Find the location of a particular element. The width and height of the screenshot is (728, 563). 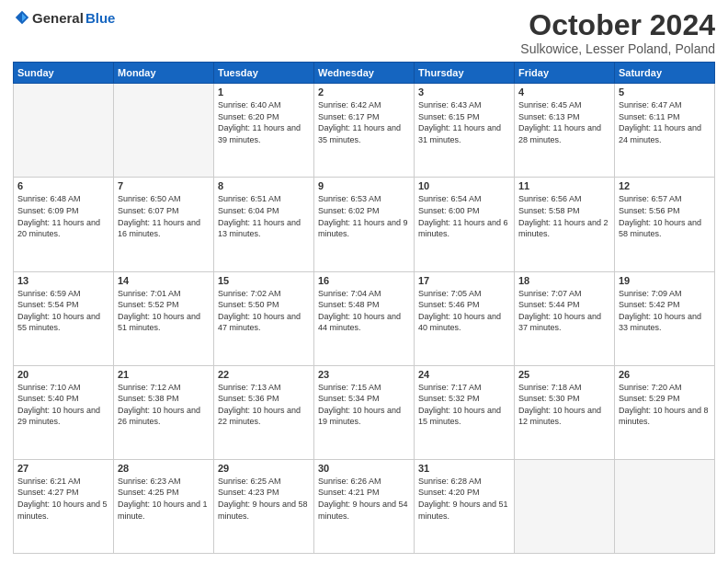

cell-details: Sunrise: 6:26 AM Sunset: 4:21 PM Dayligh… is located at coordinates (364, 499).